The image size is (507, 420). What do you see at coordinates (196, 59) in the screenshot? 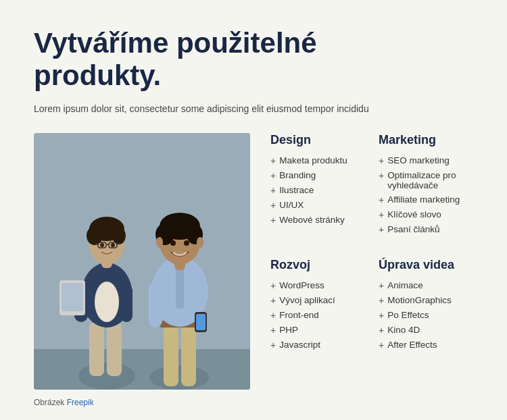
I see `page-title: Vytváříme použitelné produkty.` at bounding box center [196, 59].